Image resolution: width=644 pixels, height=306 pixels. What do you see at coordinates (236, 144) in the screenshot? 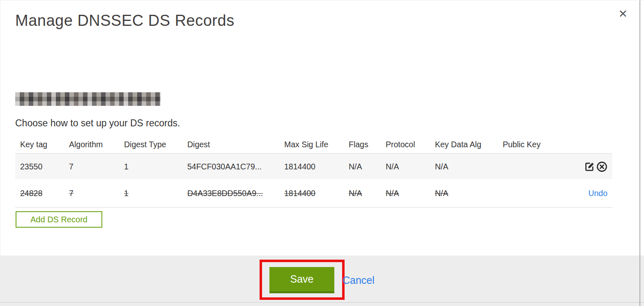
I see `col-header-digest: Digest` at bounding box center [236, 144].